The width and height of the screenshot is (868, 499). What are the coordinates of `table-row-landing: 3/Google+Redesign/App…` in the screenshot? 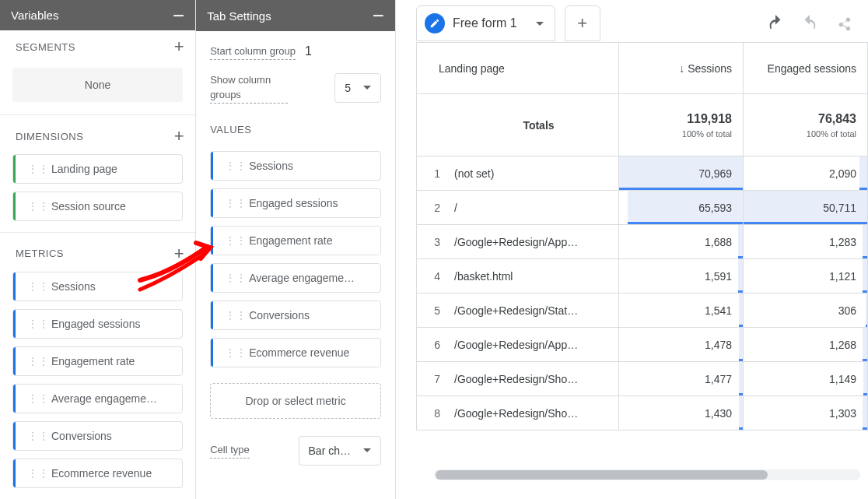 It's located at (518, 242).